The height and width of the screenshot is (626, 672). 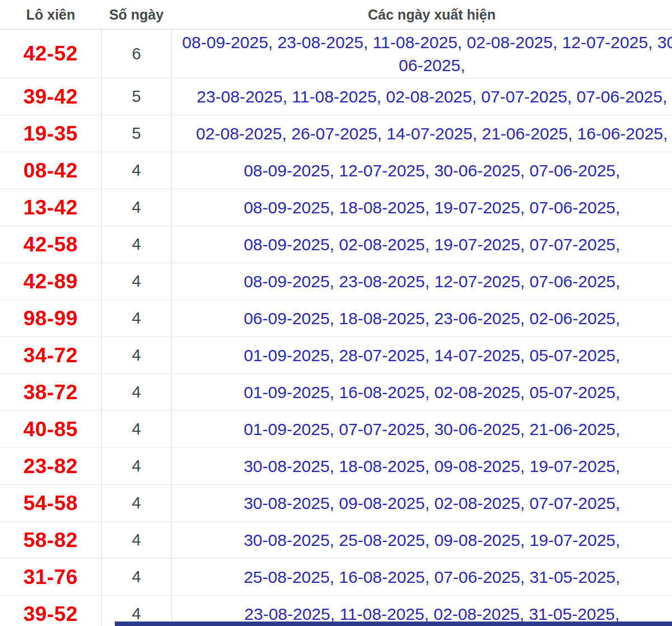 I want to click on column-header-pair: Lô xiên, so click(x=50, y=15).